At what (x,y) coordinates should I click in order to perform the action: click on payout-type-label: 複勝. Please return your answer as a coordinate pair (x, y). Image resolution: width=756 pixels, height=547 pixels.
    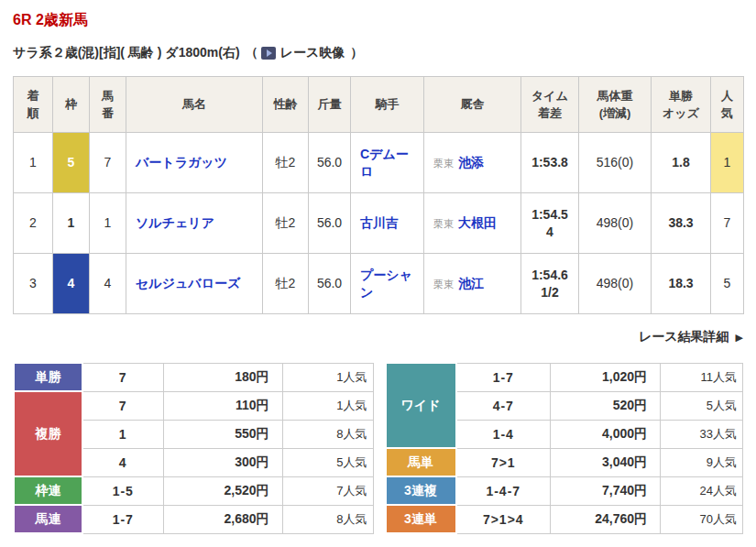
    Looking at the image, I should click on (48, 434).